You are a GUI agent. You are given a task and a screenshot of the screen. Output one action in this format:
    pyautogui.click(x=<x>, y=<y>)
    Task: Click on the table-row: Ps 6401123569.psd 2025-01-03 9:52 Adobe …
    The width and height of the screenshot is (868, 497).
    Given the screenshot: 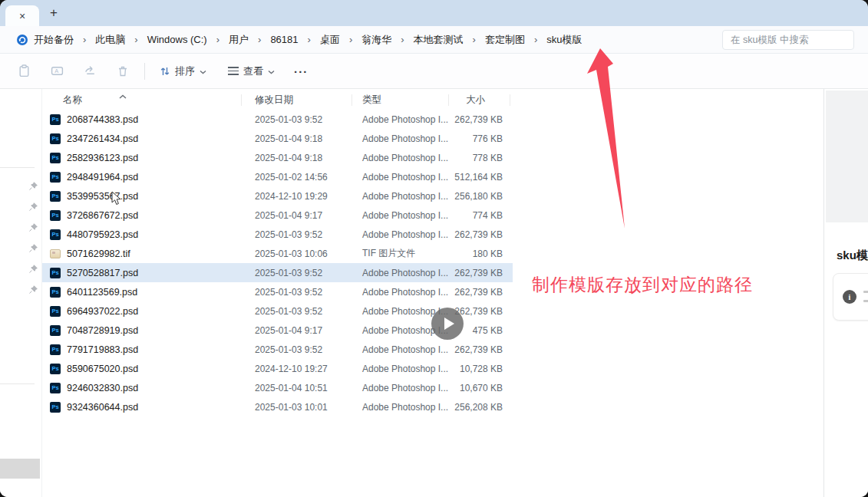 What is the action you would take?
    pyautogui.click(x=278, y=291)
    